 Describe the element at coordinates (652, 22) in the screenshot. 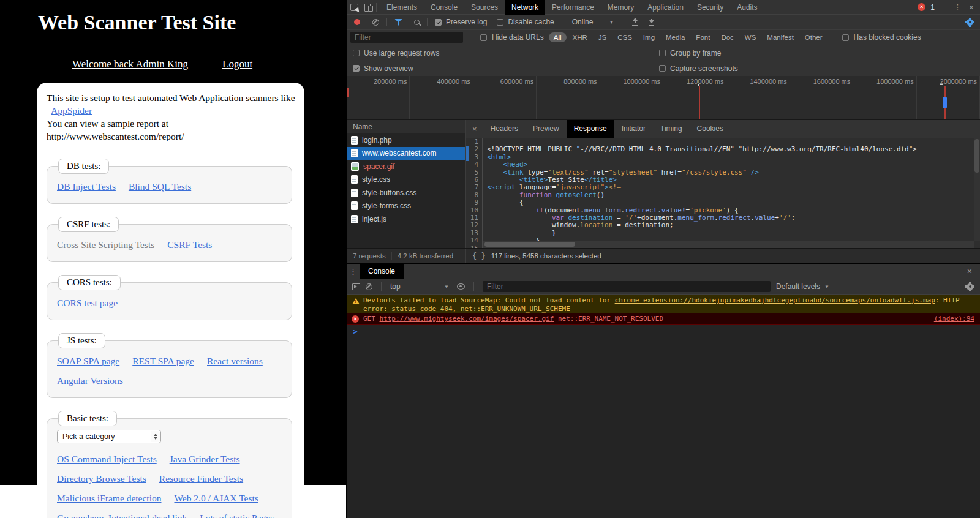

I see `export-har-icon` at that location.